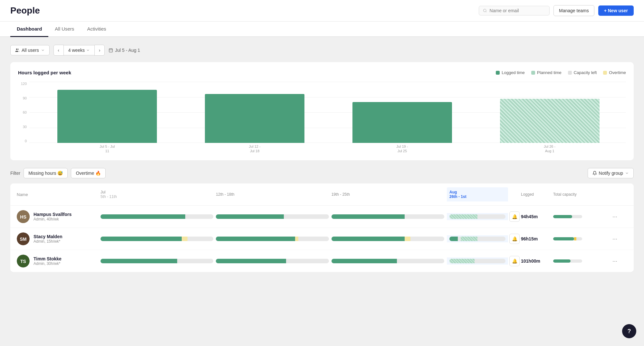 This screenshot has width=644, height=346. What do you see at coordinates (615, 261) in the screenshot?
I see `more-button-3: ···` at bounding box center [615, 261].